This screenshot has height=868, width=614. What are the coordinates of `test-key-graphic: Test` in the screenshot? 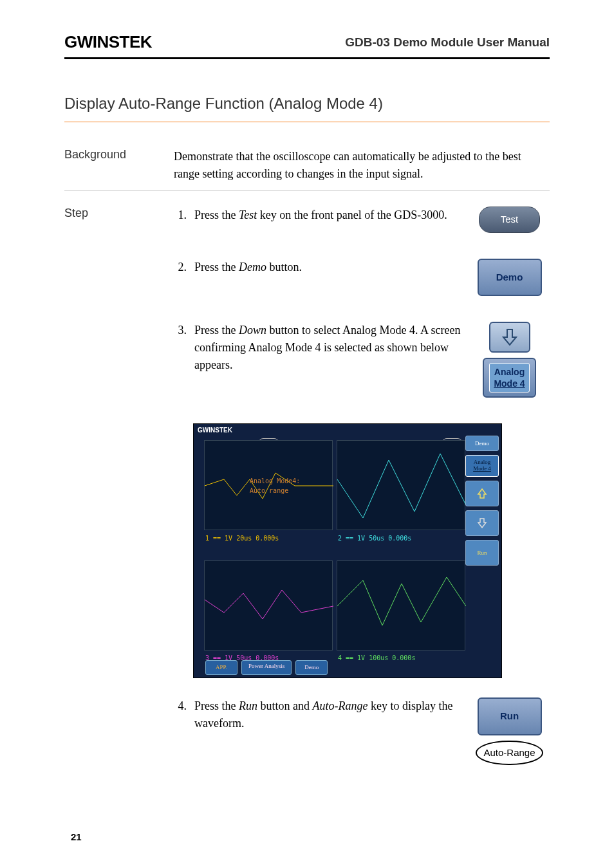 It's located at (510, 220).